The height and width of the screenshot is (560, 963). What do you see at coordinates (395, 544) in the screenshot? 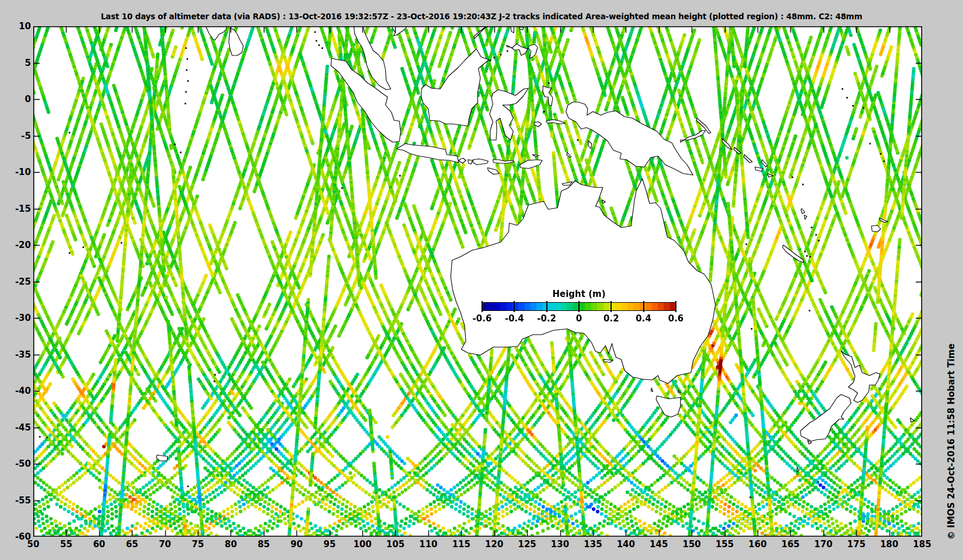
I see `x-axis-tick-label: 105` at bounding box center [395, 544].